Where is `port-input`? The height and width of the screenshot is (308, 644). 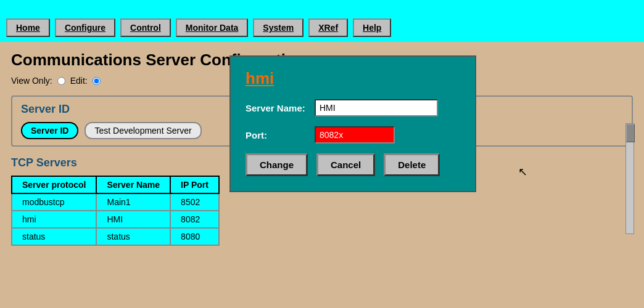
port-input is located at coordinates (355, 135).